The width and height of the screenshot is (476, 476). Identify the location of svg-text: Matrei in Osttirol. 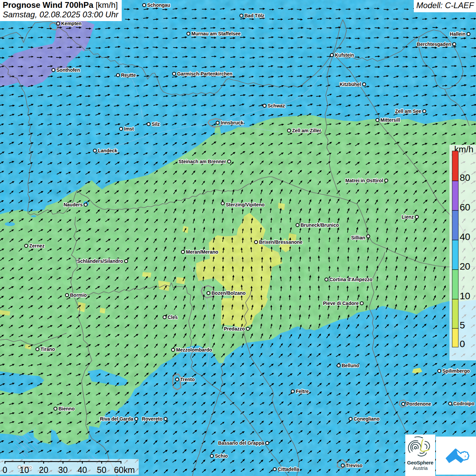
(364, 181).